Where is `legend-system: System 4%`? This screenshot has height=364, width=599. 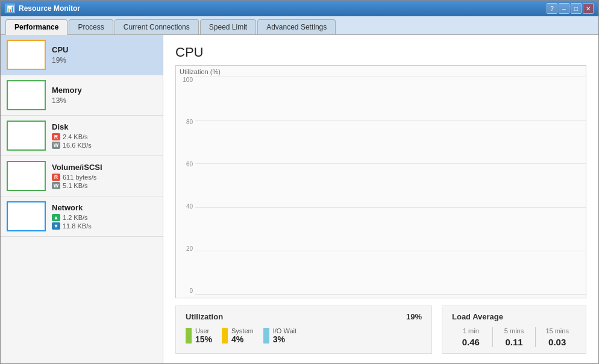
legend-system: System 4% is located at coordinates (237, 336).